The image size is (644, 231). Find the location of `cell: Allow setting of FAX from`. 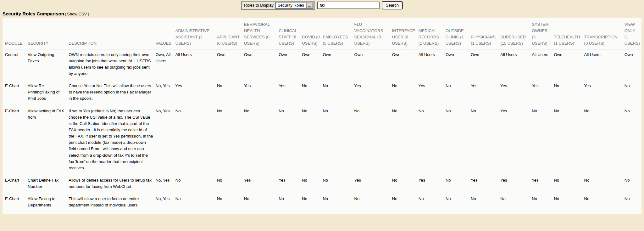

cell: Allow setting of FAX from is located at coordinates (48, 140).